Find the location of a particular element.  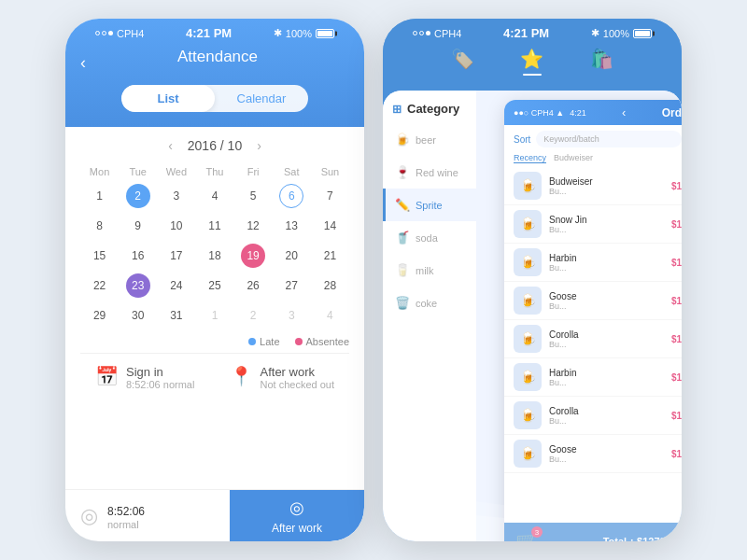

sprite-icon: ✏️ is located at coordinates (402, 205).